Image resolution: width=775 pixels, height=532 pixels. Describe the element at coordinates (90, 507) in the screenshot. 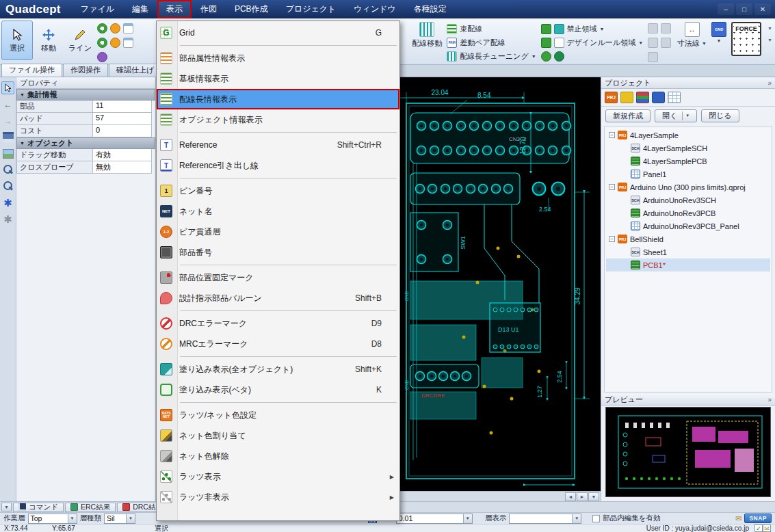

I see `tab-erc-results: ERC結果` at that location.